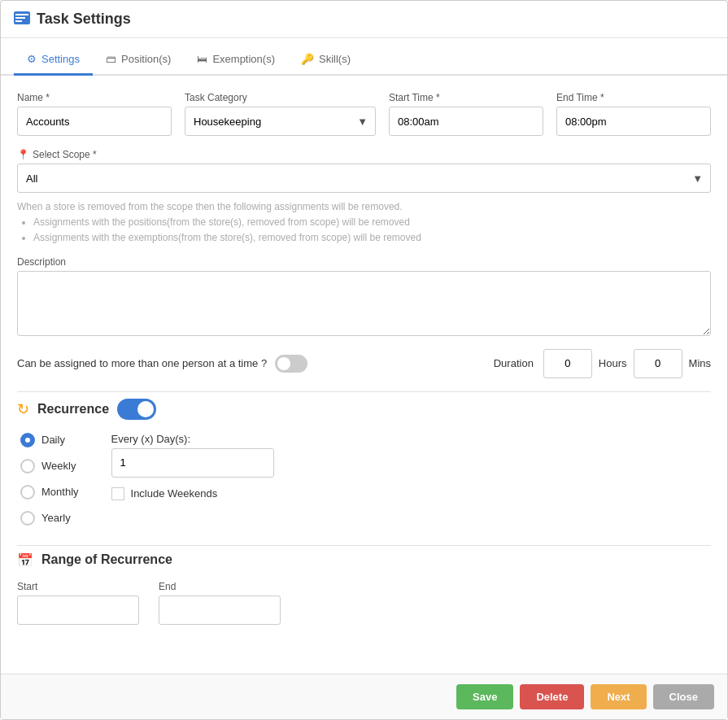 The image size is (728, 720). What do you see at coordinates (364, 696) in the screenshot?
I see `footer: Save Delete Next Close` at bounding box center [364, 696].